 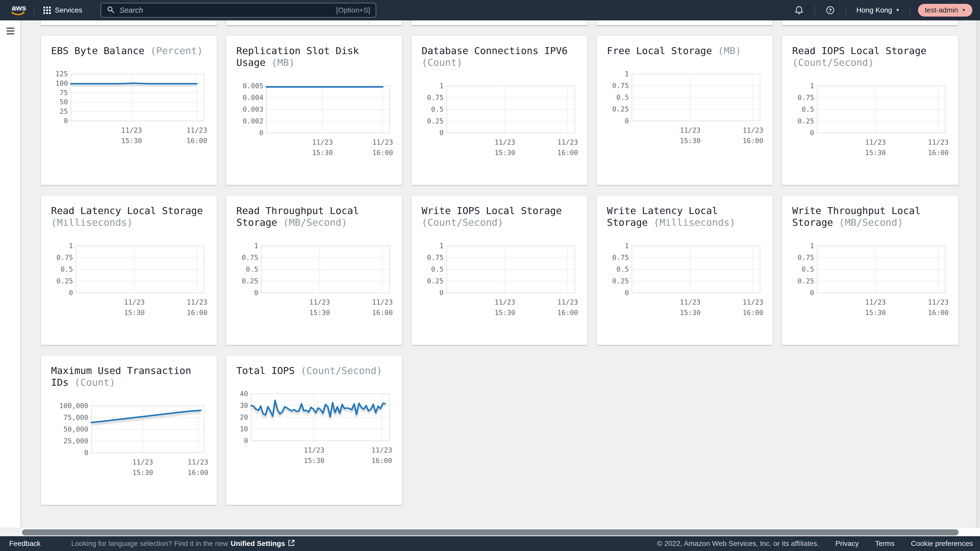 What do you see at coordinates (127, 211) in the screenshot?
I see `chart-title: Read Latency Local Storage` at bounding box center [127, 211].